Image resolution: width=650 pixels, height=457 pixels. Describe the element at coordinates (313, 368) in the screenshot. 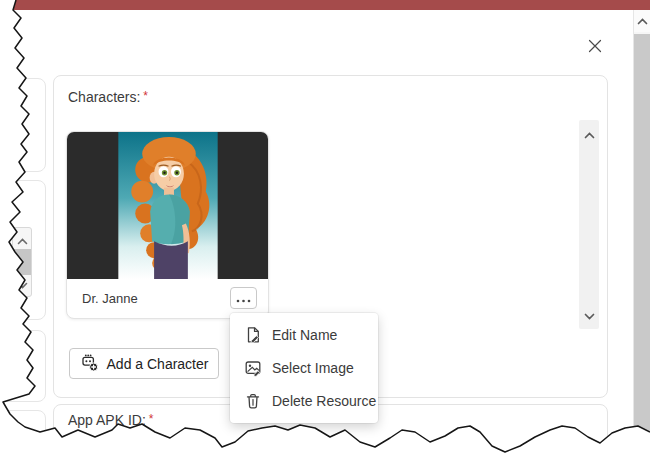

I see `menu-item-label: Select Image` at that location.